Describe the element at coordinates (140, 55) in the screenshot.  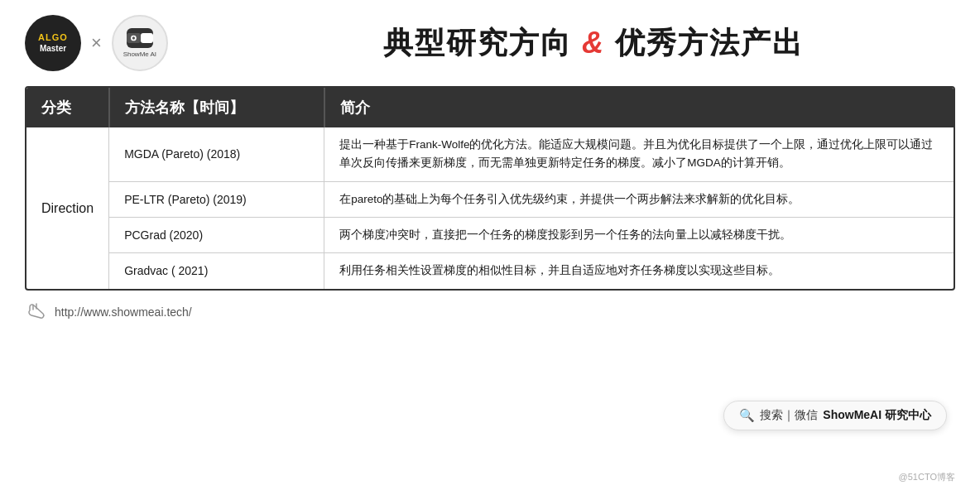
I see `showme-label-text: ShowMe AI` at that location.